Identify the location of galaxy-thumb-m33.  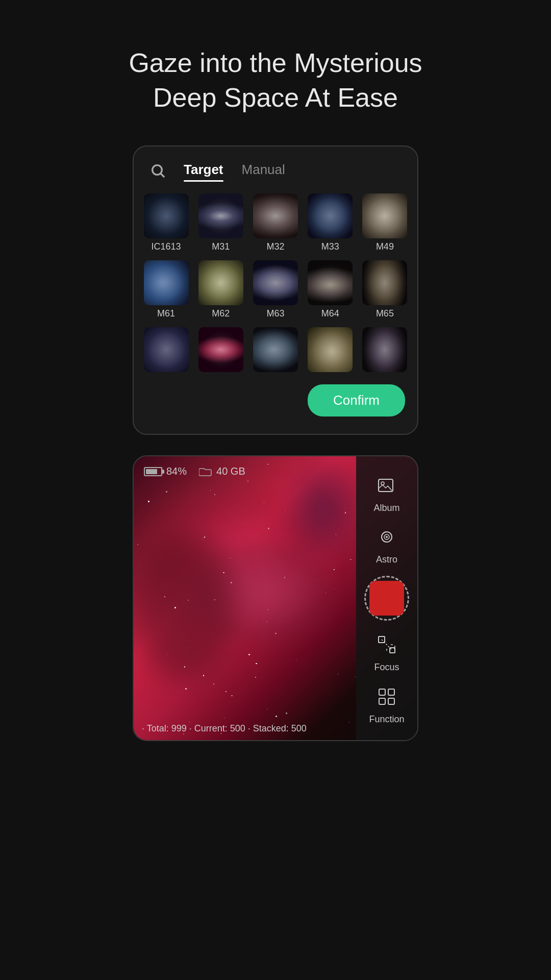
(330, 216).